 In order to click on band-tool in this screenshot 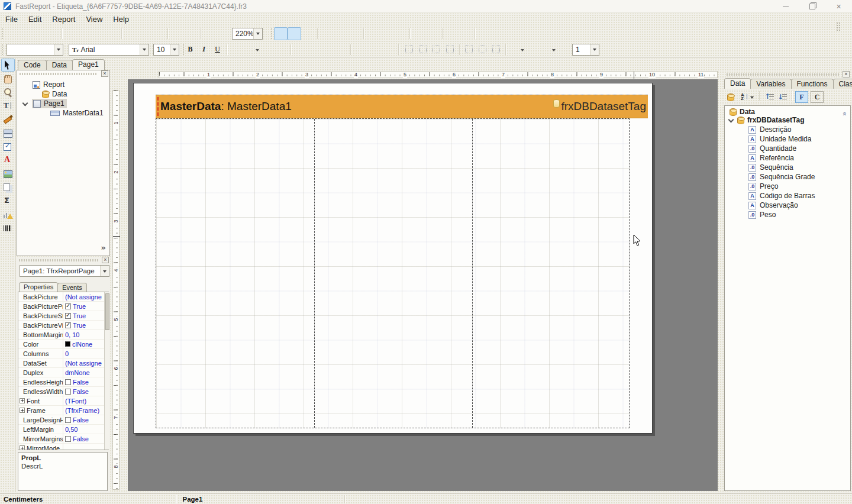, I will do `click(8, 133)`.